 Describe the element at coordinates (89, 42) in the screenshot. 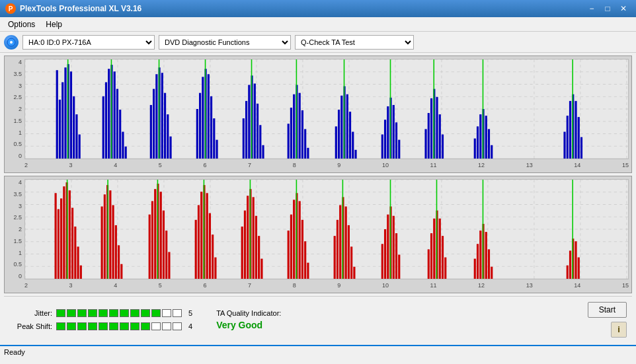

I see `device-select: HA:0 ID:0 PX-716A` at that location.